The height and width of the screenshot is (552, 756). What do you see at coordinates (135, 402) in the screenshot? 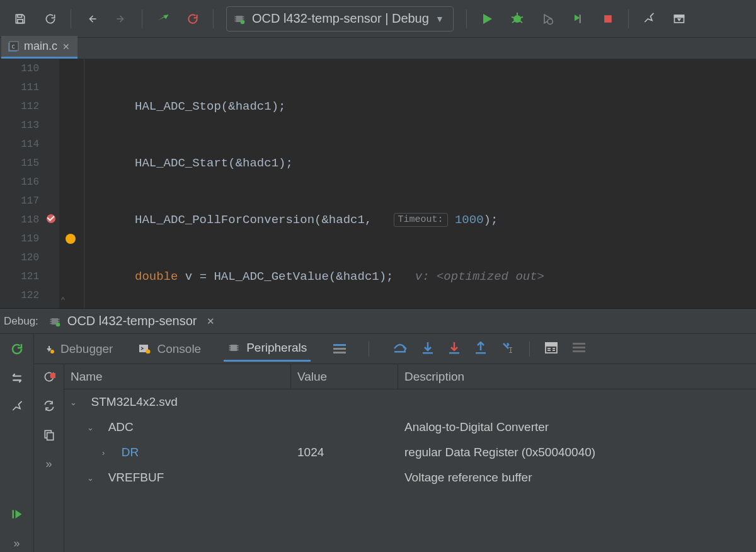
I see `cell: STM32L4x2.svd` at bounding box center [135, 402].